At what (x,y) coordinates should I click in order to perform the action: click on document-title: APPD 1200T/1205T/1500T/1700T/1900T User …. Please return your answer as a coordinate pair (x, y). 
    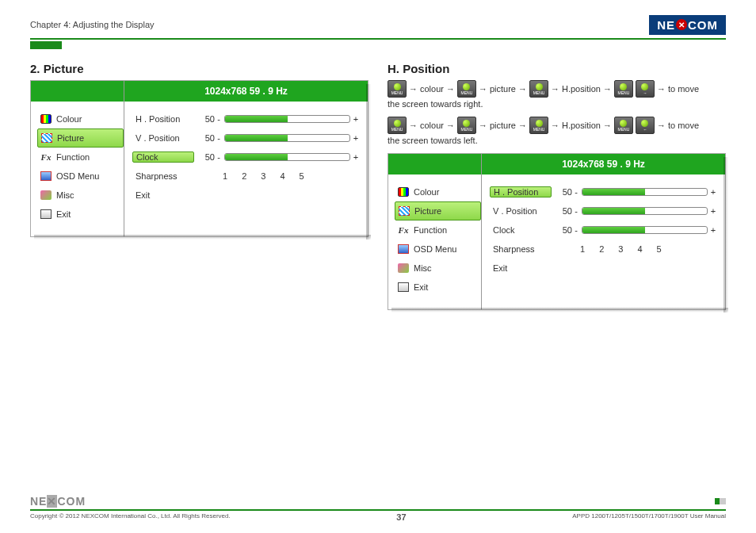
    Looking at the image, I should click on (649, 517).